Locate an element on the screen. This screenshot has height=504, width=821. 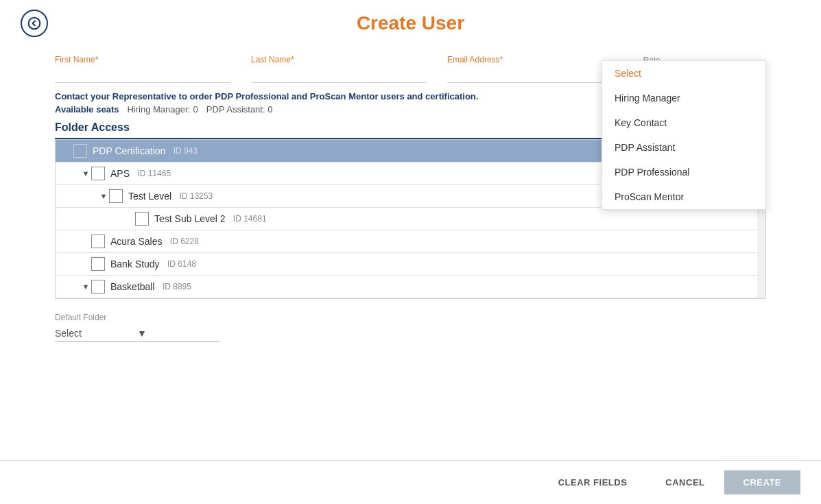
folder-name: APS is located at coordinates (120, 173).